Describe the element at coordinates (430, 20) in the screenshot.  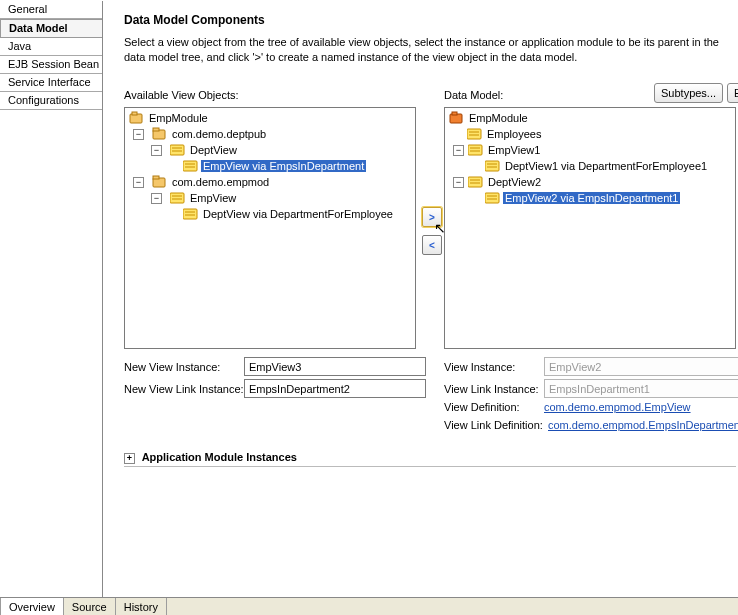
I see `page-title: Data Model Components` at that location.